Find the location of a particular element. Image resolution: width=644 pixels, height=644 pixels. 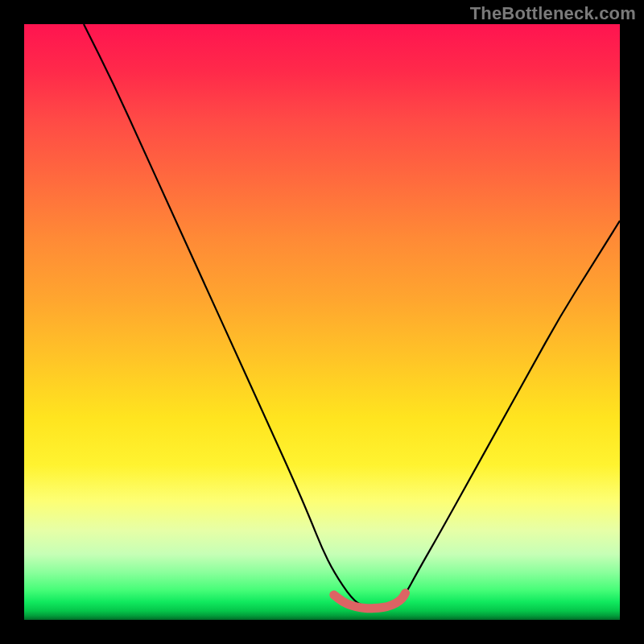

watermark-text: TheBottleneck.com is located at coordinates (553, 14).